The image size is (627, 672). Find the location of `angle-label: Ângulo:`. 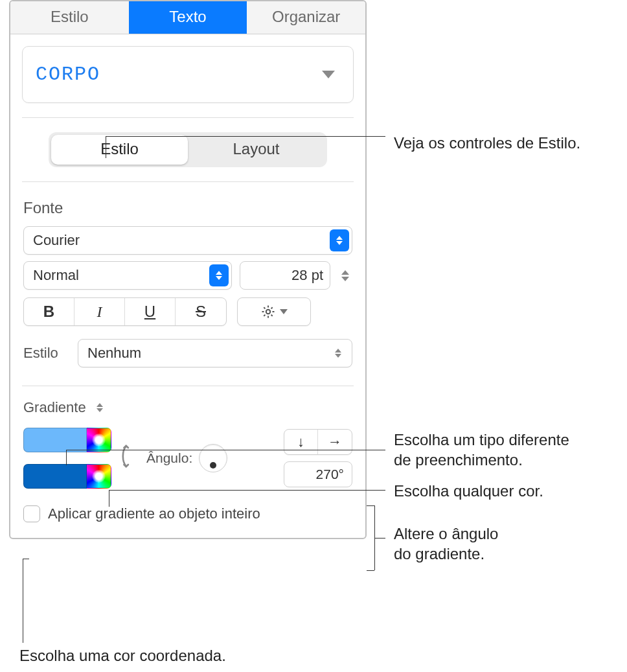

angle-label: Ângulo: is located at coordinates (170, 458).